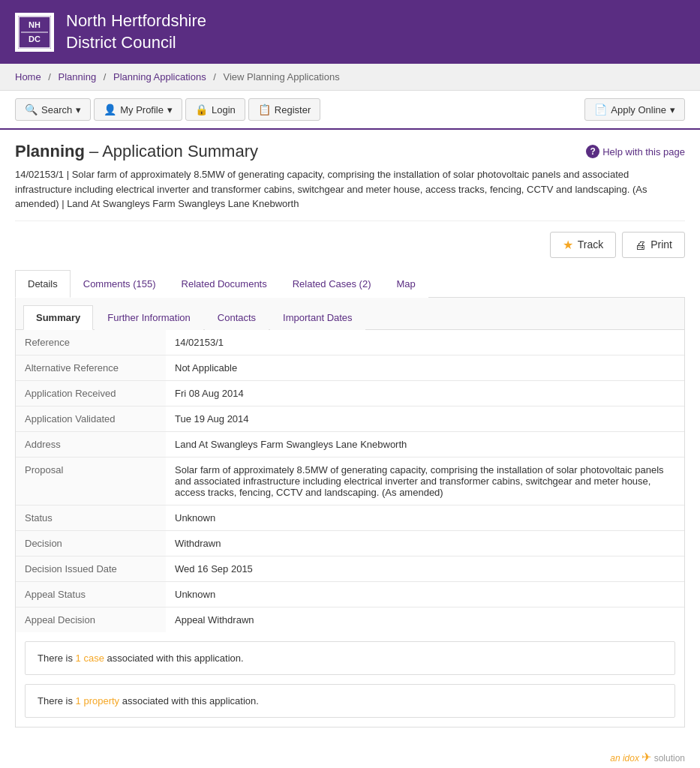 This screenshot has height=768, width=700. I want to click on field-label: Decision Issued Date, so click(91, 568).